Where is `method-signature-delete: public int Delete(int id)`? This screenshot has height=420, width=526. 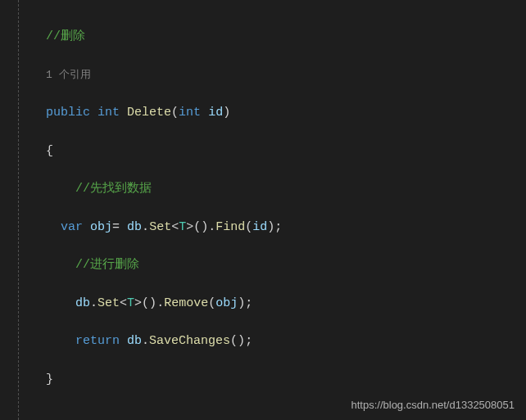
method-signature-delete: public int Delete(int id) is located at coordinates (286, 113).